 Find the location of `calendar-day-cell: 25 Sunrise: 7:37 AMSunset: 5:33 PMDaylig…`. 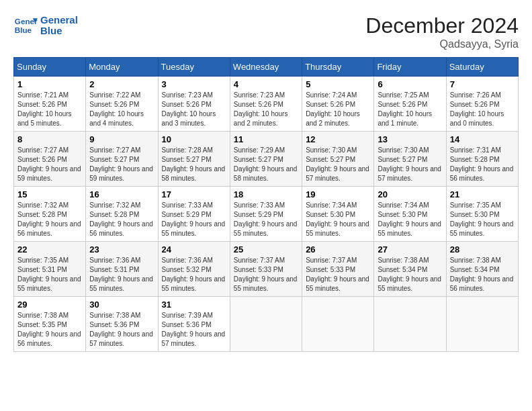

calendar-day-cell: 25 Sunrise: 7:37 AMSunset: 5:33 PMDaylig… is located at coordinates (266, 269).